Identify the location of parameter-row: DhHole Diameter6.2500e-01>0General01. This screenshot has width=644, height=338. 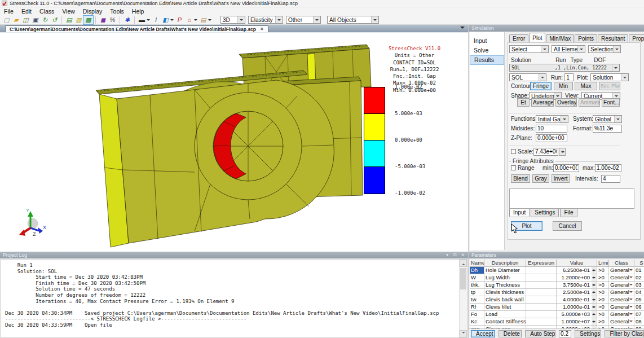
(557, 271).